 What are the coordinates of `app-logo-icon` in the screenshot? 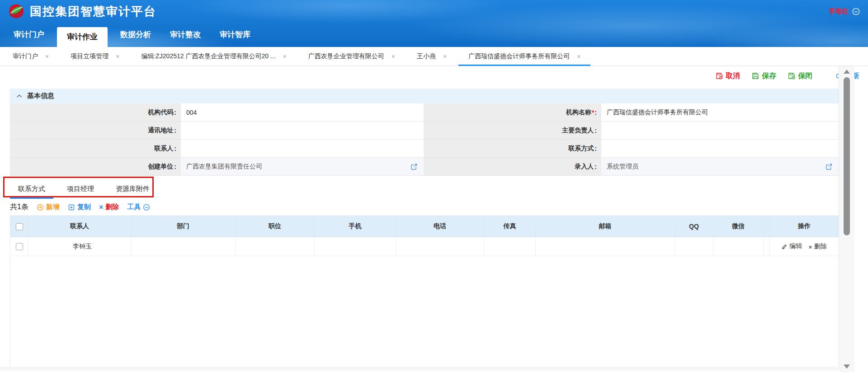 It's located at (16, 11).